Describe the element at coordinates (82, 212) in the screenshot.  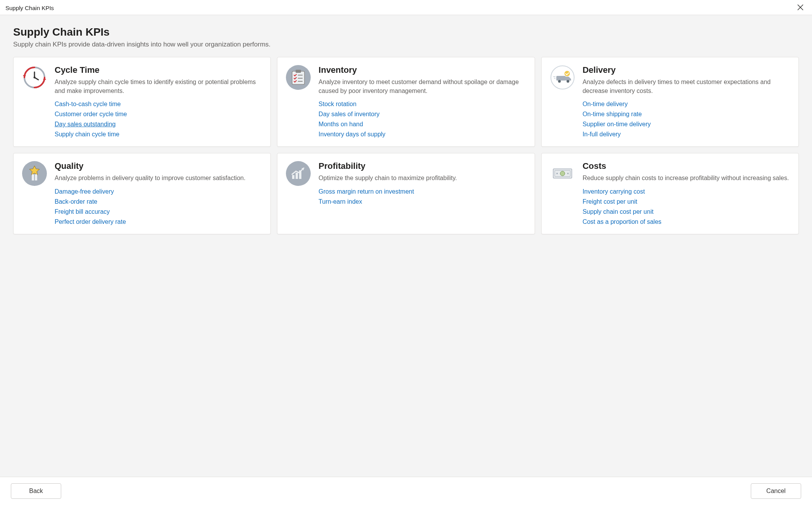
I see `link-freight-bill-accuracy: Freight bill accuracy` at that location.